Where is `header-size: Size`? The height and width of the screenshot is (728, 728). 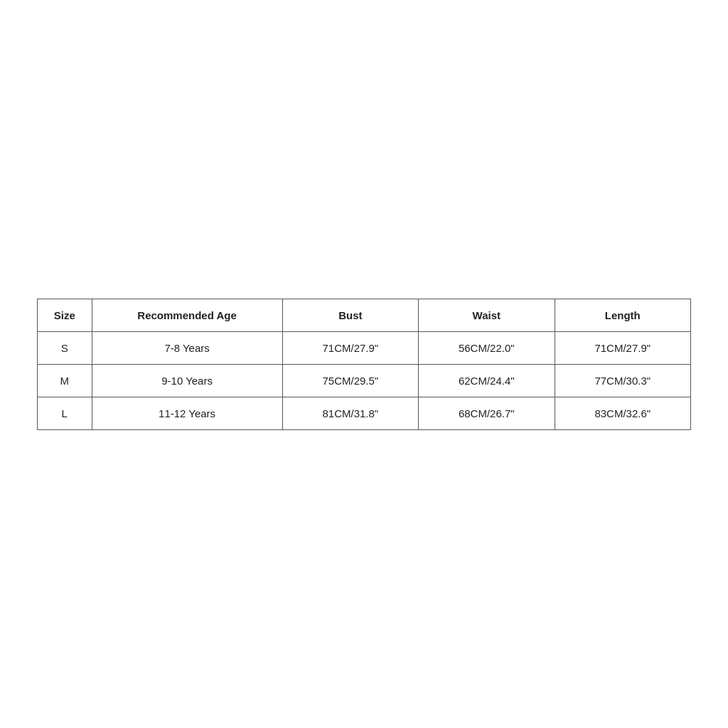
header-size: Size is located at coordinates (65, 315).